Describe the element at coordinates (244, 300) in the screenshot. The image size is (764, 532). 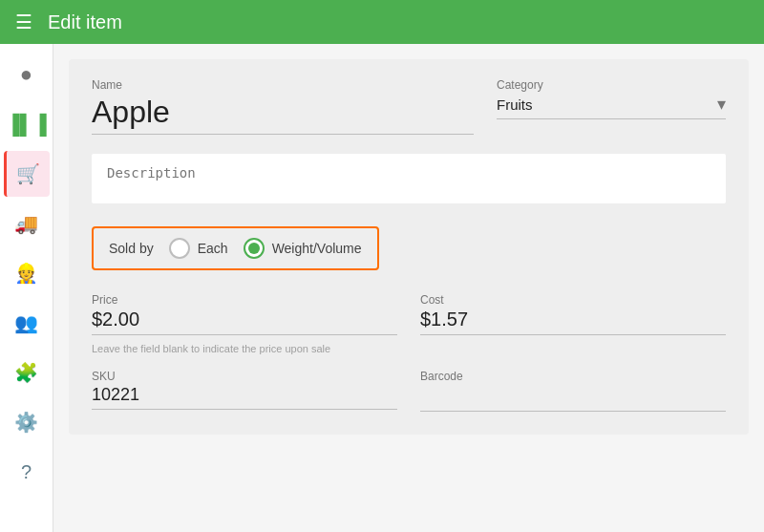
I see `price-label: Price` at that location.